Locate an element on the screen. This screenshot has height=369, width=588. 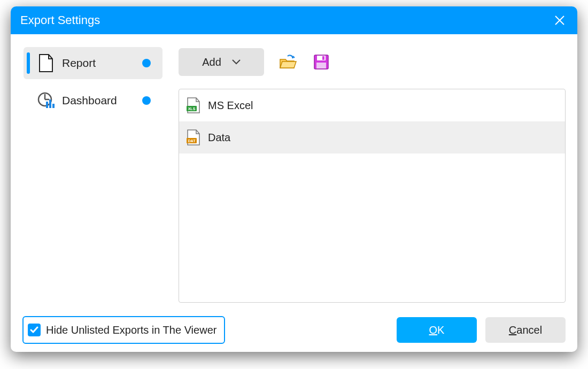
add-button-label: Add is located at coordinates (212, 62).